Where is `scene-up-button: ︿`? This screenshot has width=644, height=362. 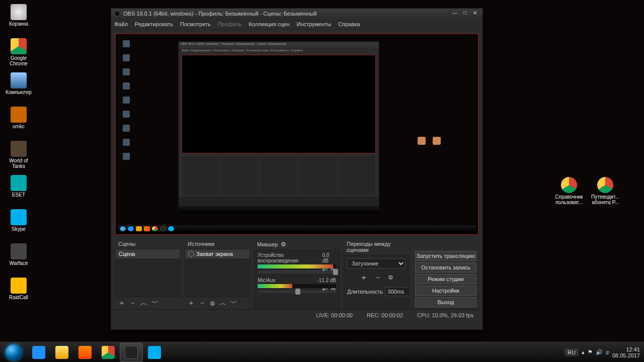
scene-up-button: ︿ is located at coordinates (144, 303).